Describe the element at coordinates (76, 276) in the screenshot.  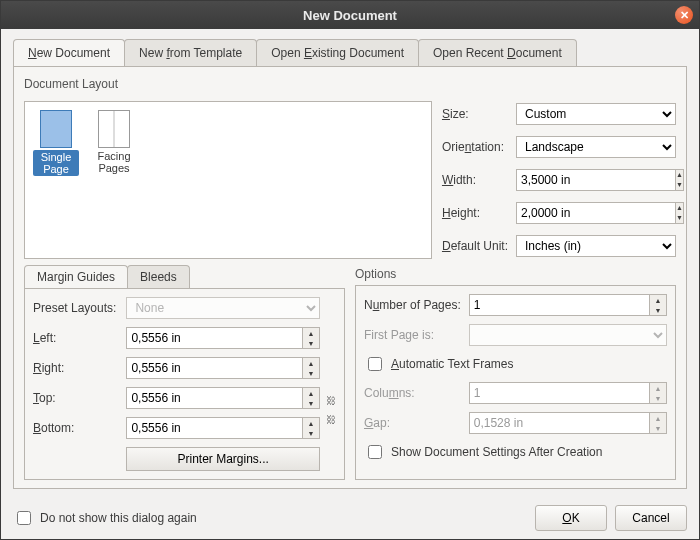
I see `tab-margin-guides: Margin Guides` at that location.